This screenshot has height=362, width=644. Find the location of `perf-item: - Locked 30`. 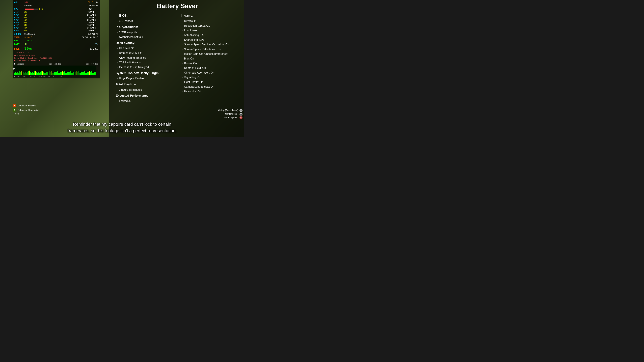

perf-item: - Locked 30 is located at coordinates (145, 101).